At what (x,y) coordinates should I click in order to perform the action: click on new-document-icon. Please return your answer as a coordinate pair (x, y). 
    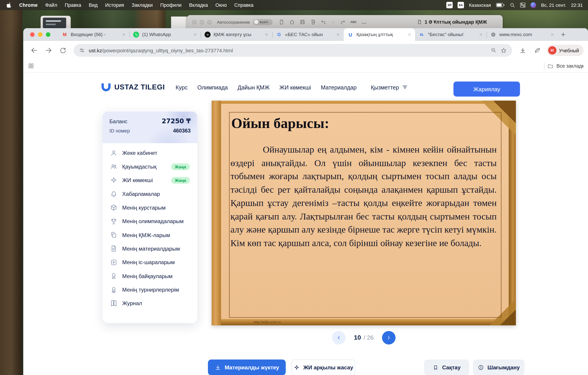
    Looking at the image, I should click on (281, 22).